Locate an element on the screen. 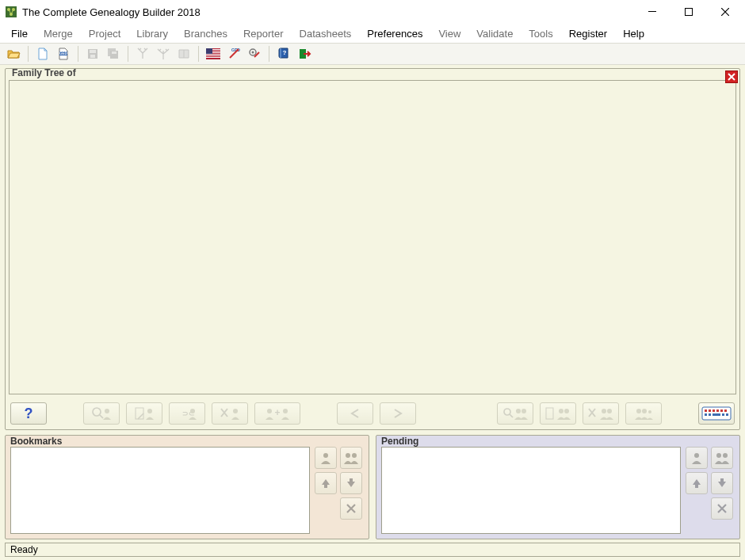  pending-remove-button is located at coordinates (722, 509).